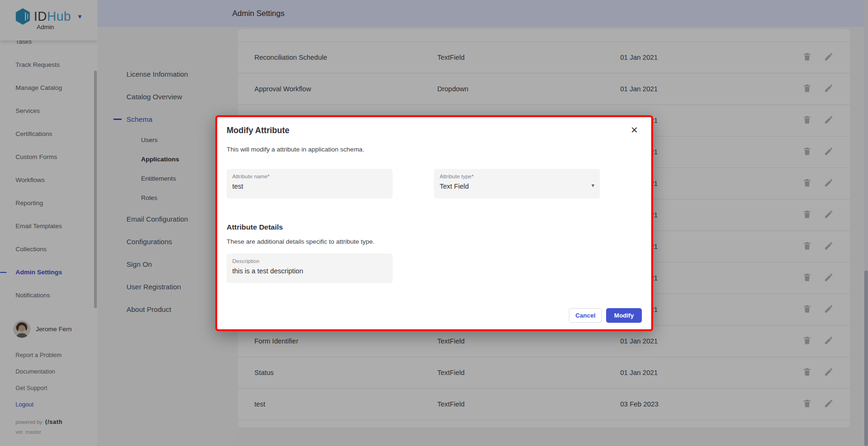 The width and height of the screenshot is (868, 446). I want to click on description-label: Description, so click(309, 261).